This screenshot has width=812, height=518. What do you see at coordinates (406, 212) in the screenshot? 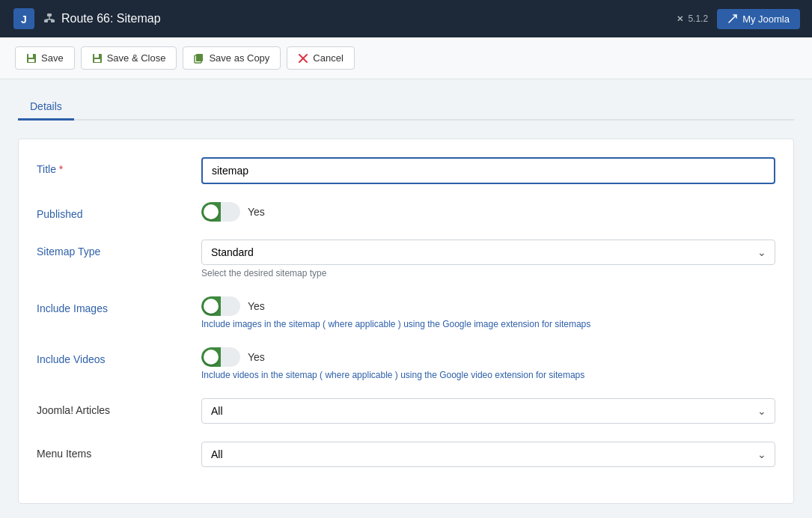
I see `published-row: Published Yes` at bounding box center [406, 212].